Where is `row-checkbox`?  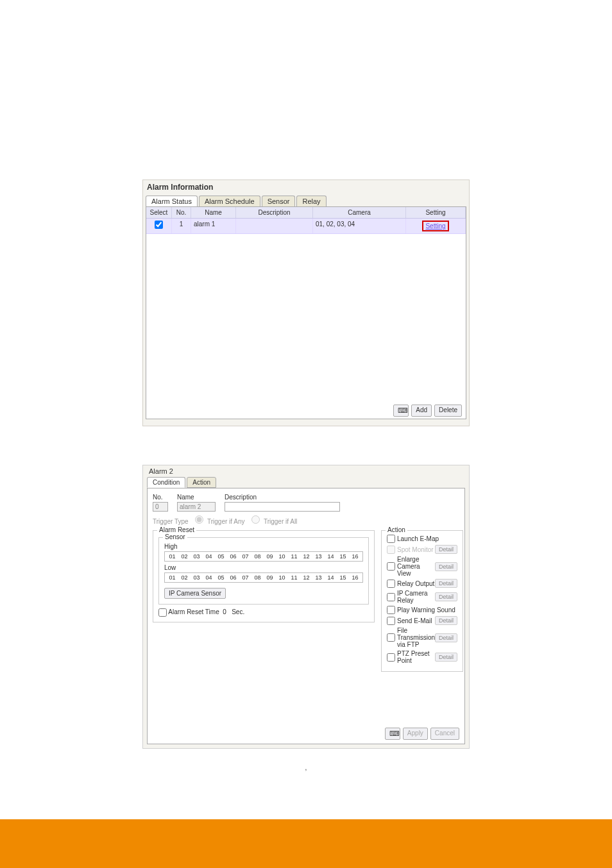
row-checkbox is located at coordinates (159, 224).